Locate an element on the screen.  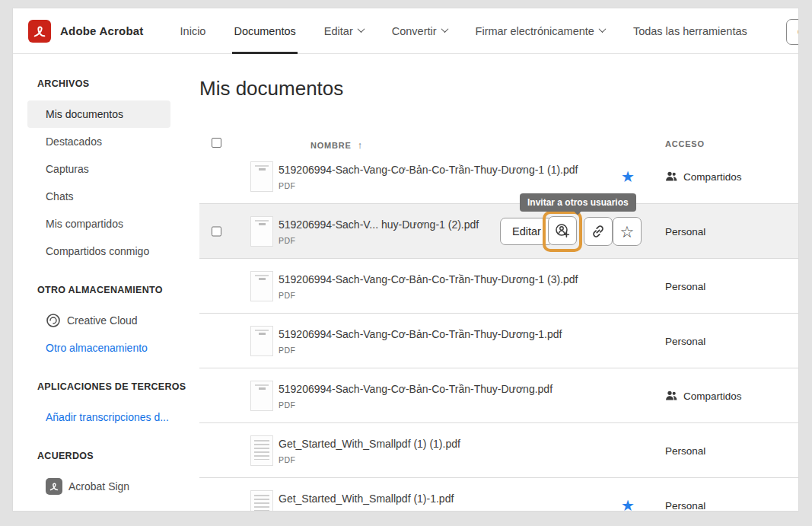
star-toggle-button: ☆ is located at coordinates (627, 231).